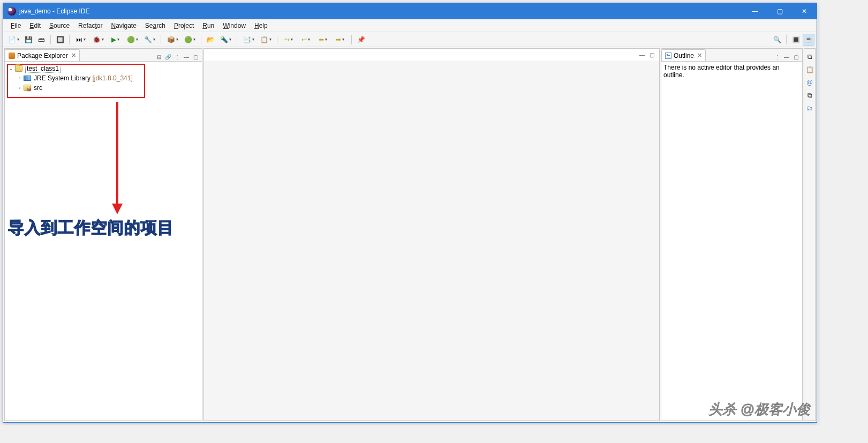 This screenshot has width=868, height=443. Describe the element at coordinates (27, 88) in the screenshot. I see `src-folder-icon` at that location.